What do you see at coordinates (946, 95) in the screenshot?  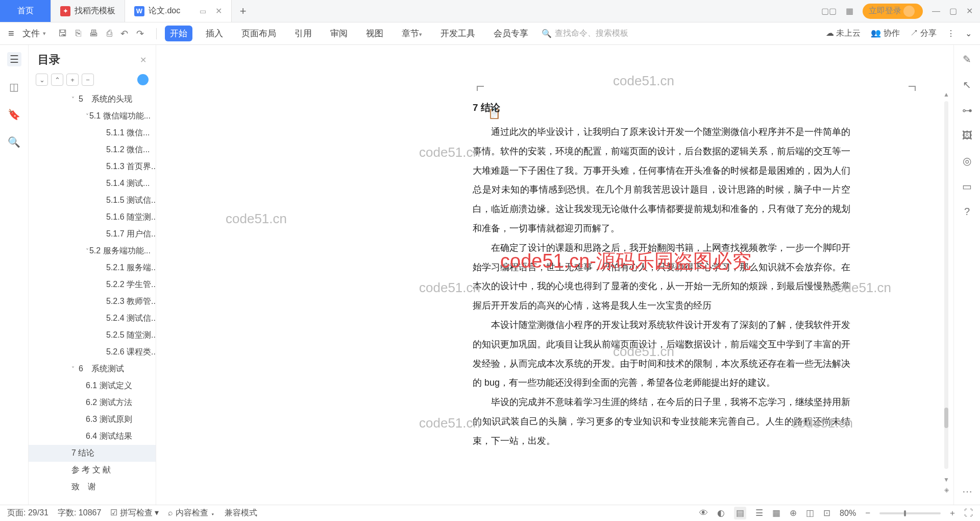 I see `scroll-up-icon: ▲` at bounding box center [946, 95].